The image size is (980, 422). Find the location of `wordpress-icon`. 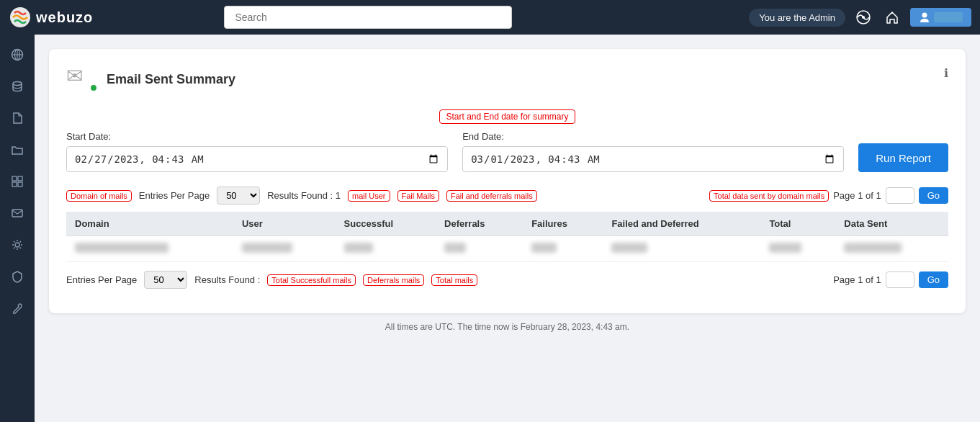

wordpress-icon is located at coordinates (863, 17).